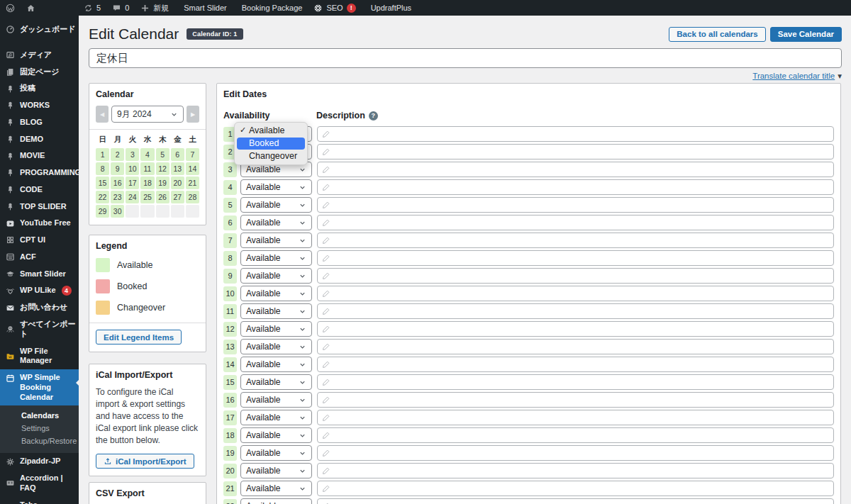 The image size is (851, 504). Describe the element at coordinates (40, 123) in the screenshot. I see `sidebar-item: BLOG` at that location.